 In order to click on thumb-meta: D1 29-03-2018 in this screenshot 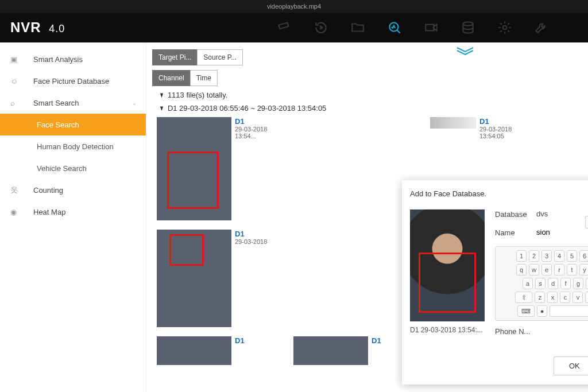, I will do `click(249, 278)`.